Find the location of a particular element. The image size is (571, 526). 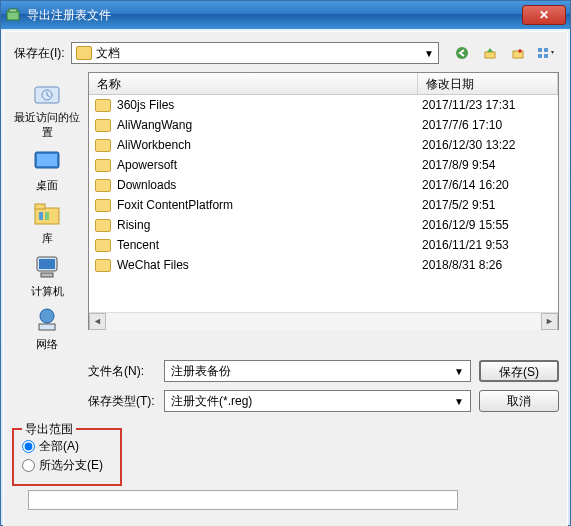

filename-row: 文件名(N): 注册表备份 ▼ 保存(S) is located at coordinates (324, 371).